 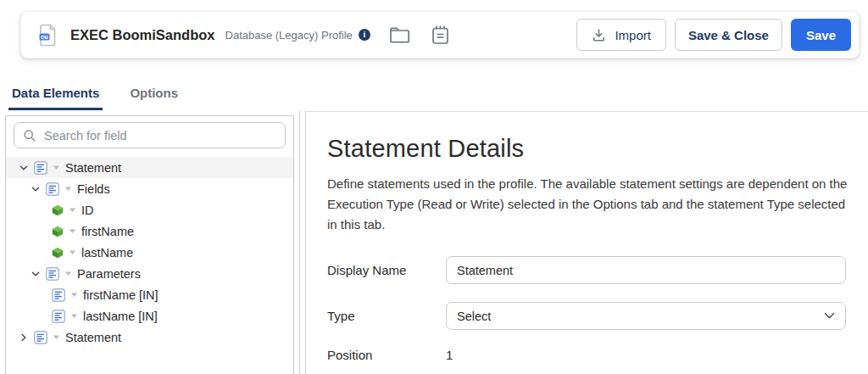 I want to click on search-input, so click(x=160, y=136).